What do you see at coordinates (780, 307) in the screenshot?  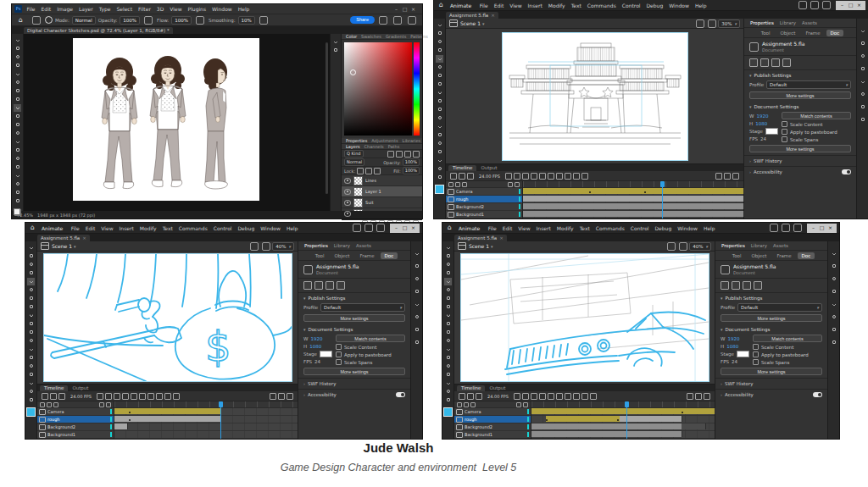 I see `profile-select: Default▾` at bounding box center [780, 307].